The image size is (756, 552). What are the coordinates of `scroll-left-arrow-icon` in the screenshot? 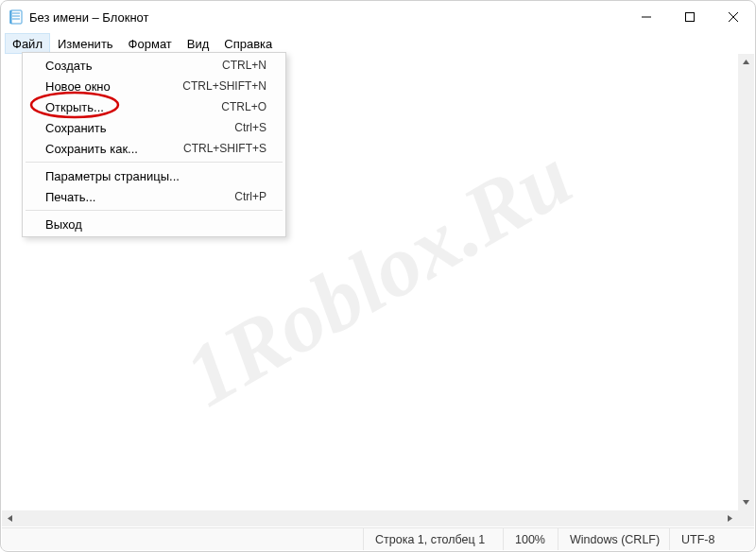 It's located at (9, 518).